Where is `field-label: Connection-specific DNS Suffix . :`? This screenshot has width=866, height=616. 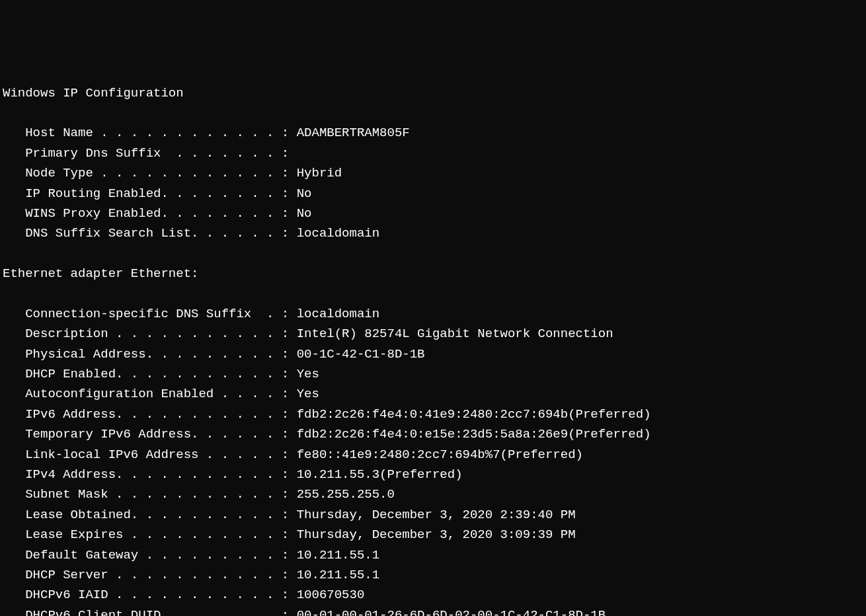 field-label: Connection-specific DNS Suffix . : is located at coordinates (149, 314).